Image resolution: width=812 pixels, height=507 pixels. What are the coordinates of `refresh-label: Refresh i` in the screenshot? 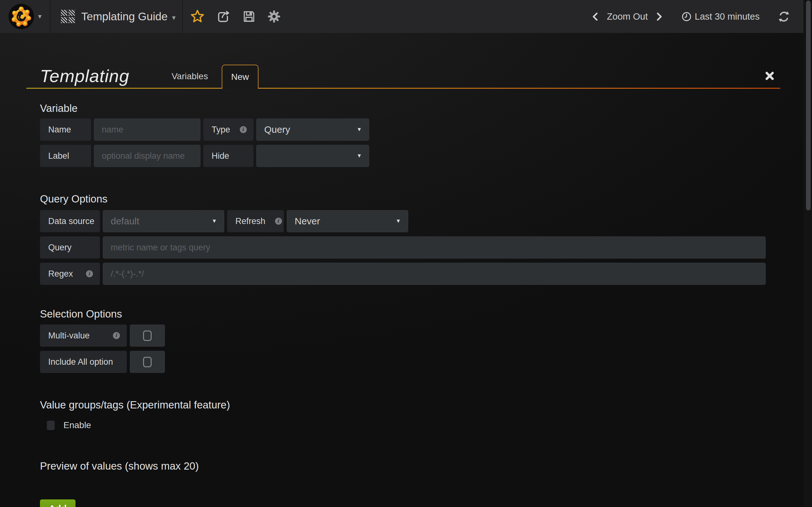 It's located at (256, 221).